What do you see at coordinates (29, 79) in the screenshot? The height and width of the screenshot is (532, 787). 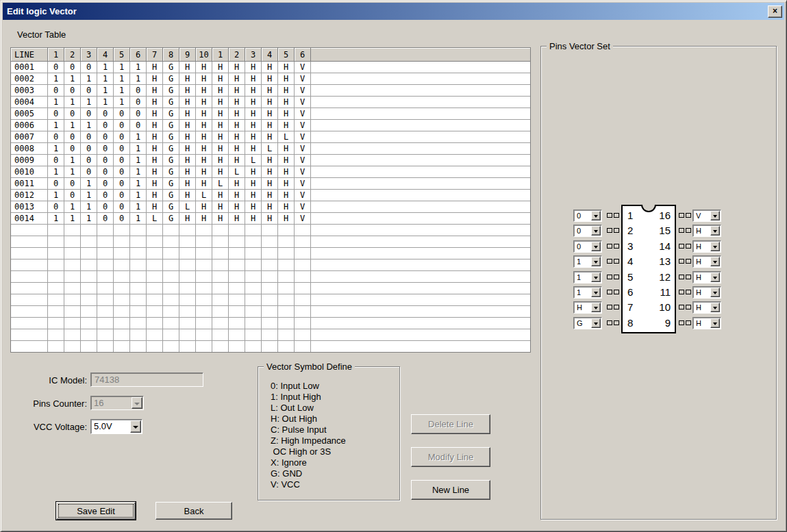 I see `line-cell: 0002` at bounding box center [29, 79].